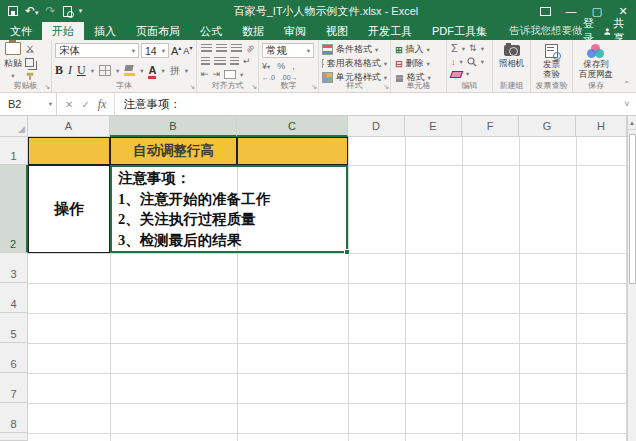 Image resolution: width=636 pixels, height=441 pixels. Describe the element at coordinates (347, 252) in the screenshot. I see `fill-handle` at that location.